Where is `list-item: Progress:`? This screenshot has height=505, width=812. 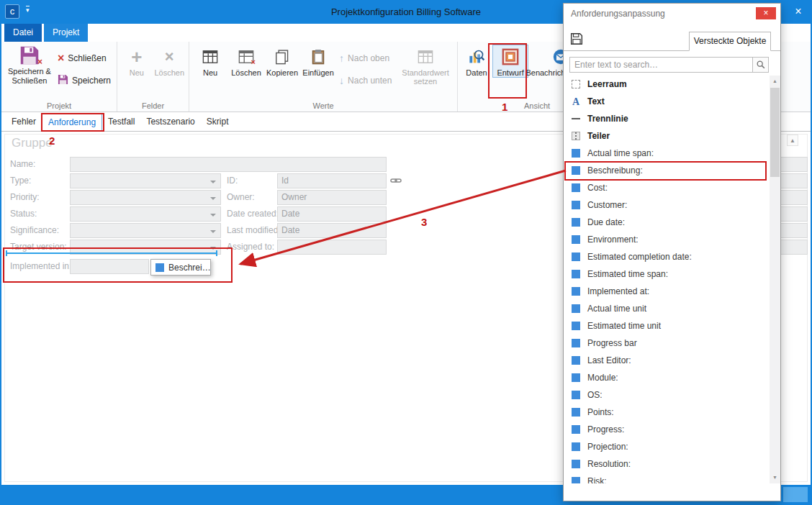 list-item: Progress: is located at coordinates (667, 429).